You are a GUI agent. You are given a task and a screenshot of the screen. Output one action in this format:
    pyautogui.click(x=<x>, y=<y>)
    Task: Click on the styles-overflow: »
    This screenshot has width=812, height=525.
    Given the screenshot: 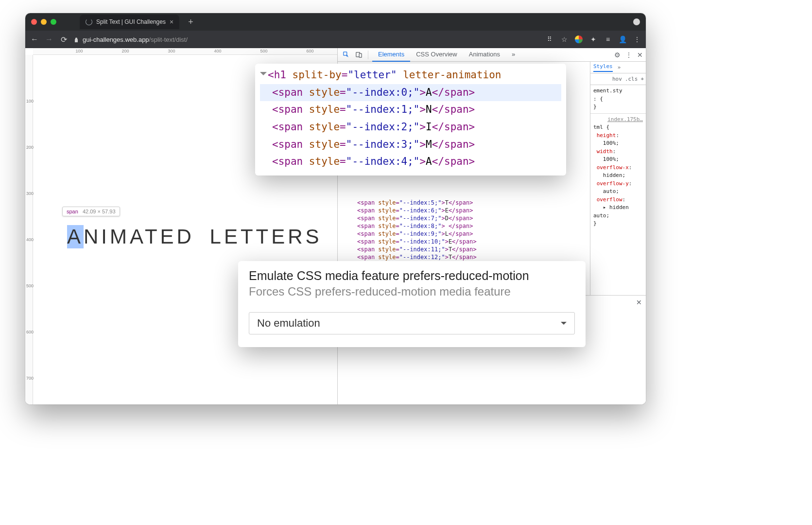 What is the action you would take?
    pyautogui.click(x=619, y=67)
    